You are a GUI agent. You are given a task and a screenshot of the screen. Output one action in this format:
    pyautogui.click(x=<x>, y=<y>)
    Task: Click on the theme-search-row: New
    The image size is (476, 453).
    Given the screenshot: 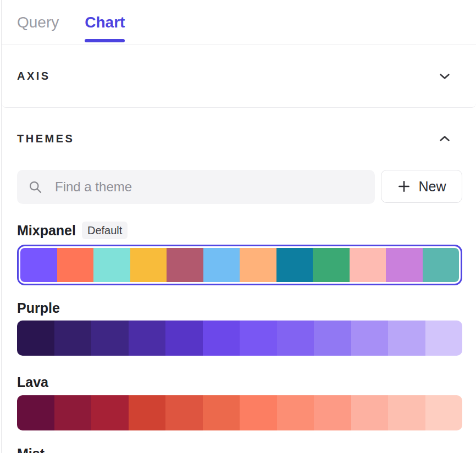 What is the action you would take?
    pyautogui.click(x=240, y=187)
    